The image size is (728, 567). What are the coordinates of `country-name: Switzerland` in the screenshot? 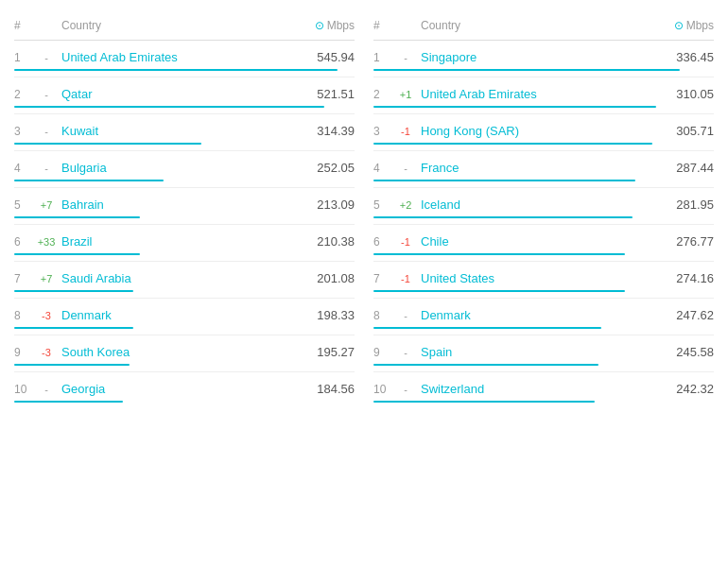 It's located at (537, 389).